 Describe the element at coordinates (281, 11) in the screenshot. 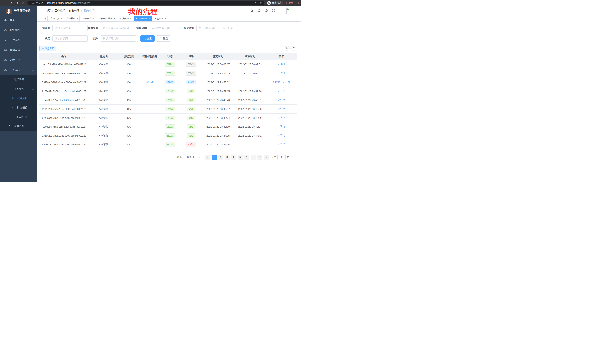

I see `font-size-icon: TT` at that location.